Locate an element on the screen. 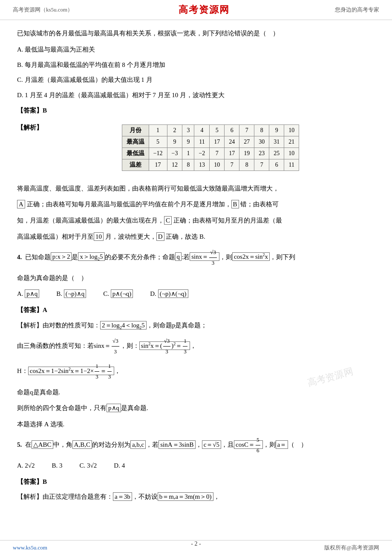 The width and height of the screenshot is (392, 555). q4-opt-d: D. (¬p)∧(¬q) is located at coordinates (169, 294).